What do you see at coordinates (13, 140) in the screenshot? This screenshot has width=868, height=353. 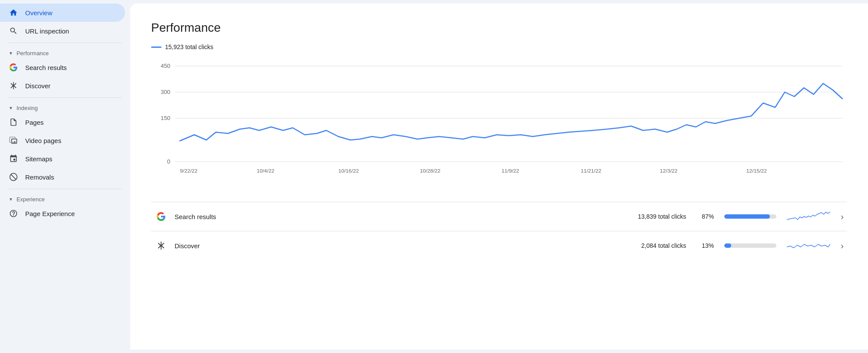 I see `video-pages-icon` at bounding box center [13, 140].